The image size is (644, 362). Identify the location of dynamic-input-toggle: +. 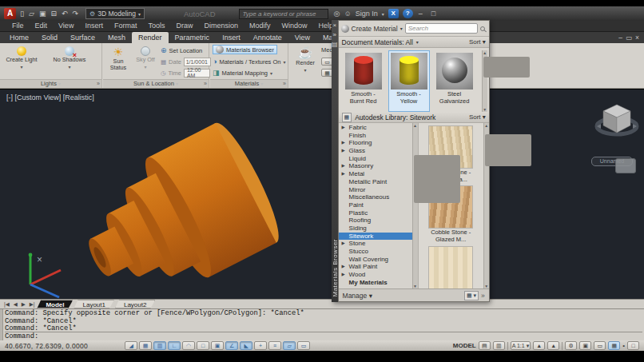
(260, 345).